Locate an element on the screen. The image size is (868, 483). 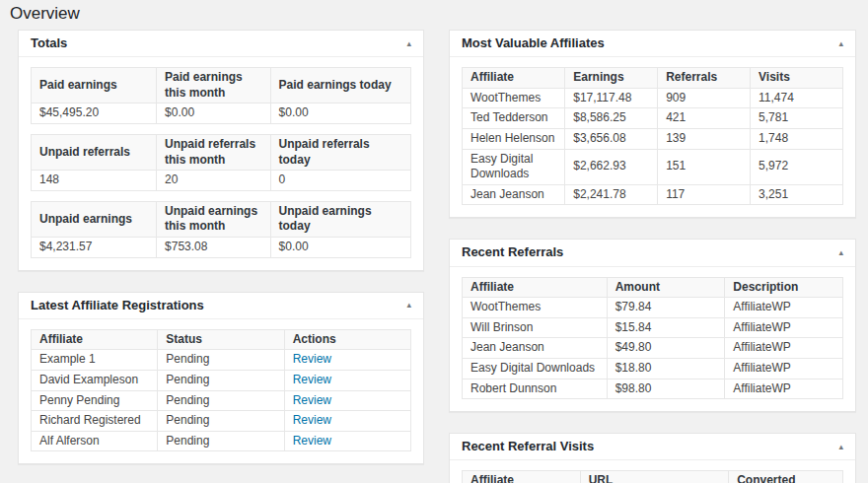
unpaid-earnings-table: Unpaid earningsUnpaid earnings this mont… is located at coordinates (221, 230).